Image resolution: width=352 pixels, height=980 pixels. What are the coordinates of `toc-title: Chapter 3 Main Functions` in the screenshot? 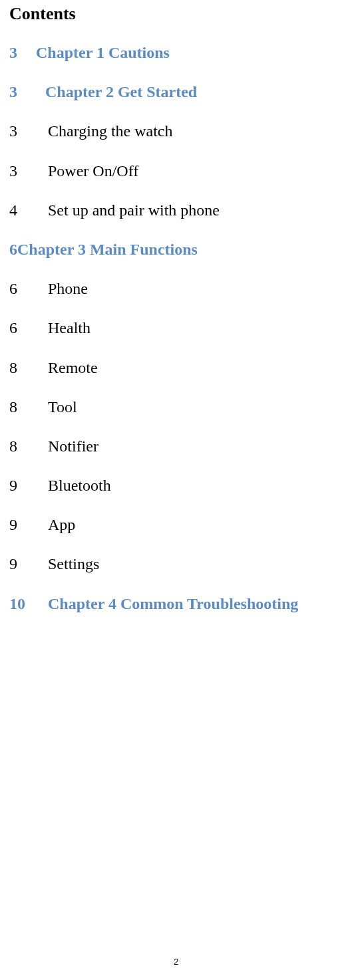 It's located at (108, 249).